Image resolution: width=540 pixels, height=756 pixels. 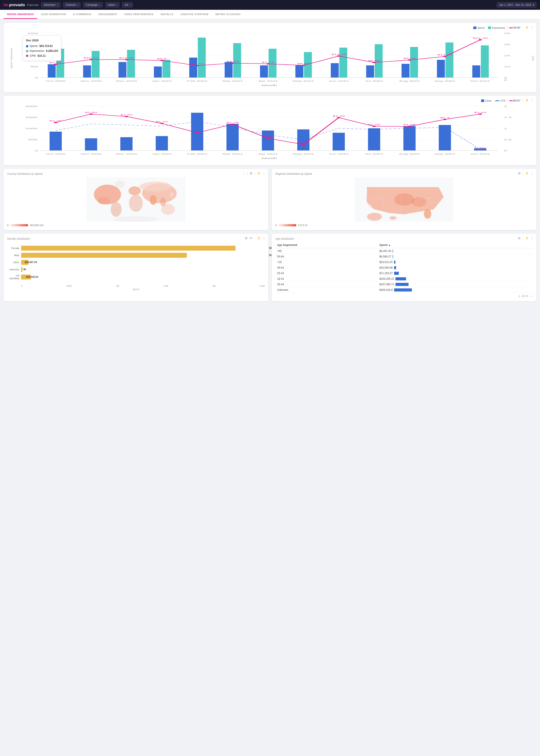 I want to click on svg-text: 2, so click(x=505, y=106).